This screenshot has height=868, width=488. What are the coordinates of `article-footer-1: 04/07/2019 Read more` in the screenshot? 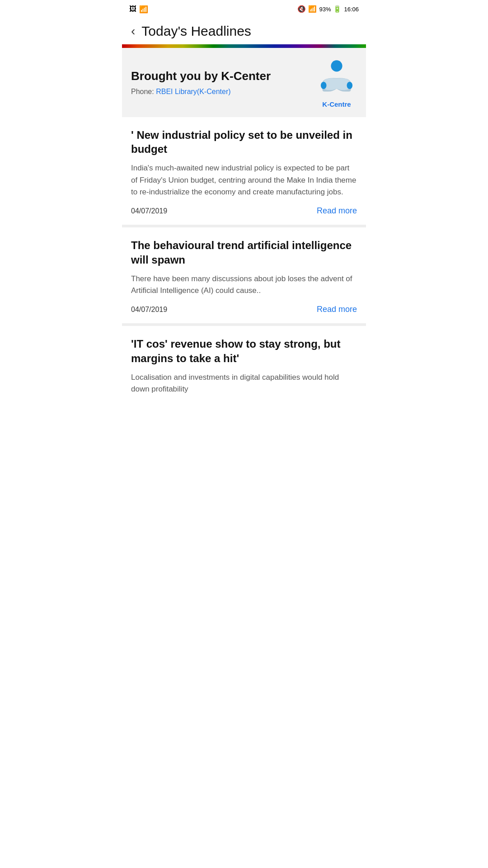 It's located at (244, 211).